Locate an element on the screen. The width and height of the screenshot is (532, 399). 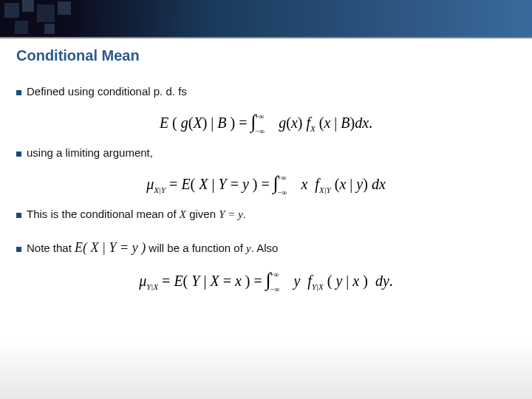
bullet-2-text: using a limiting argument, is located at coordinates (90, 152).